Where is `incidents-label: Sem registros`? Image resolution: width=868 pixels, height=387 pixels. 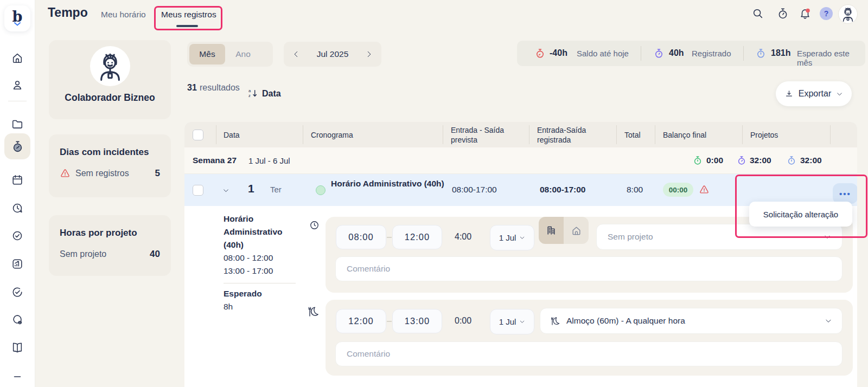
incidents-label: Sem registros is located at coordinates (102, 173).